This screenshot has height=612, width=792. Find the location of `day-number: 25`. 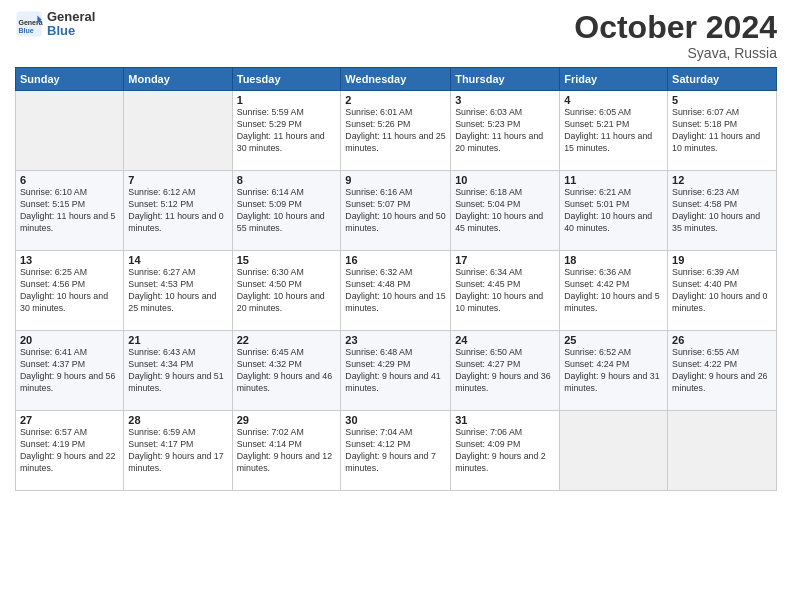

day-number: 25 is located at coordinates (614, 340).